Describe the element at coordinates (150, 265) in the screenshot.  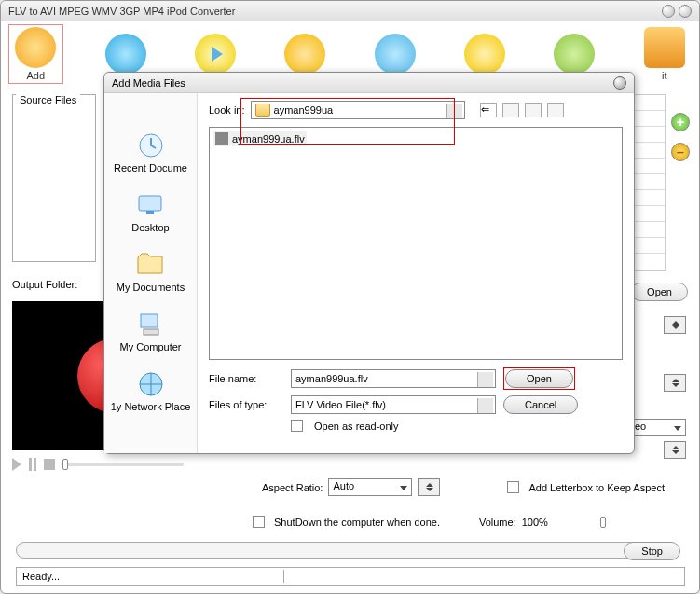
I see `folder-icon` at that location.